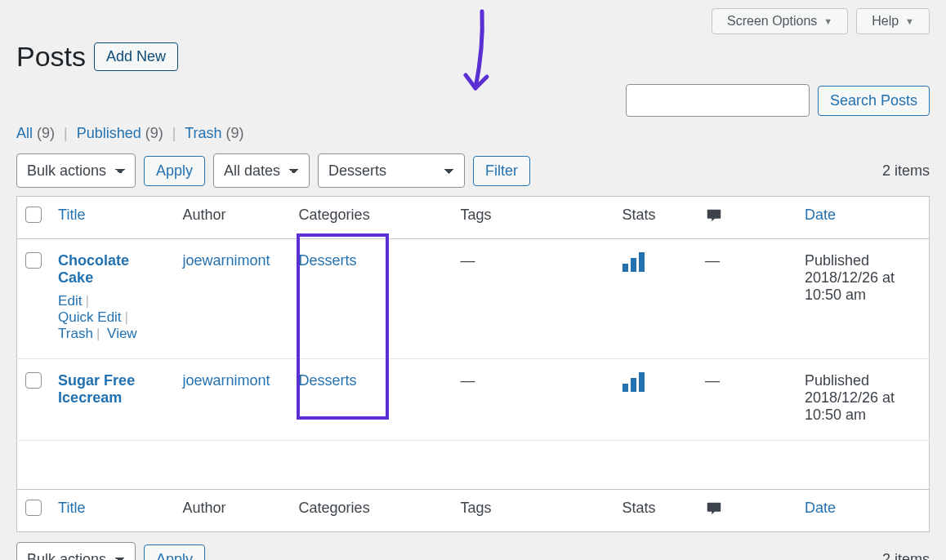 This screenshot has height=560, width=946. I want to click on bulk-actions-select: Bulk actions, so click(76, 171).